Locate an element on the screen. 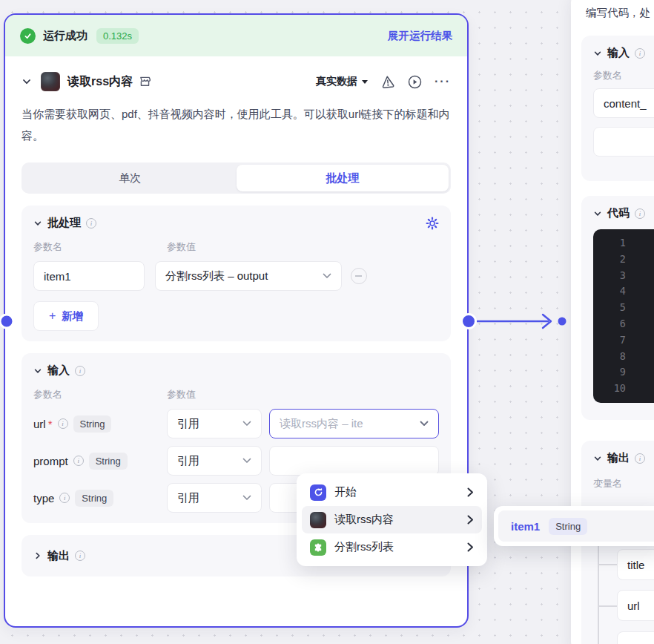 The width and height of the screenshot is (654, 644). code-param-name-value: content_ is located at coordinates (625, 104).